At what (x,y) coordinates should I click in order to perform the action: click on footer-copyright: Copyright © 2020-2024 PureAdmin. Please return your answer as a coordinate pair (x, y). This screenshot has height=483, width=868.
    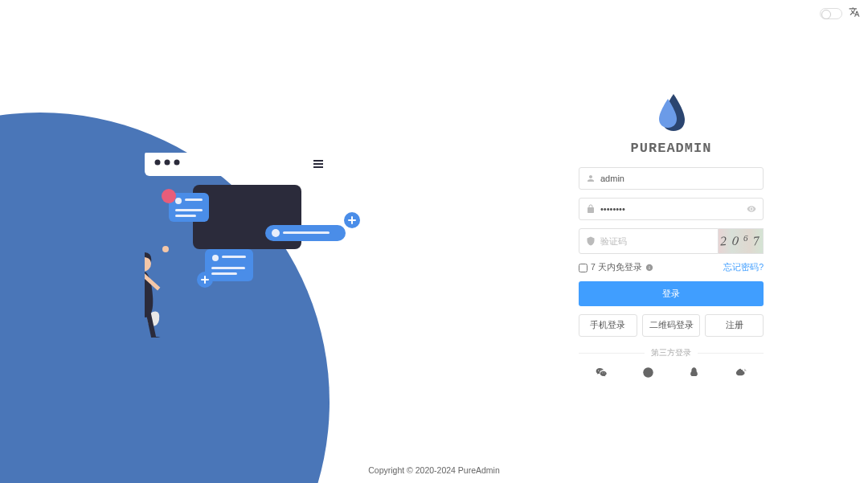
    Looking at the image, I should click on (434, 470).